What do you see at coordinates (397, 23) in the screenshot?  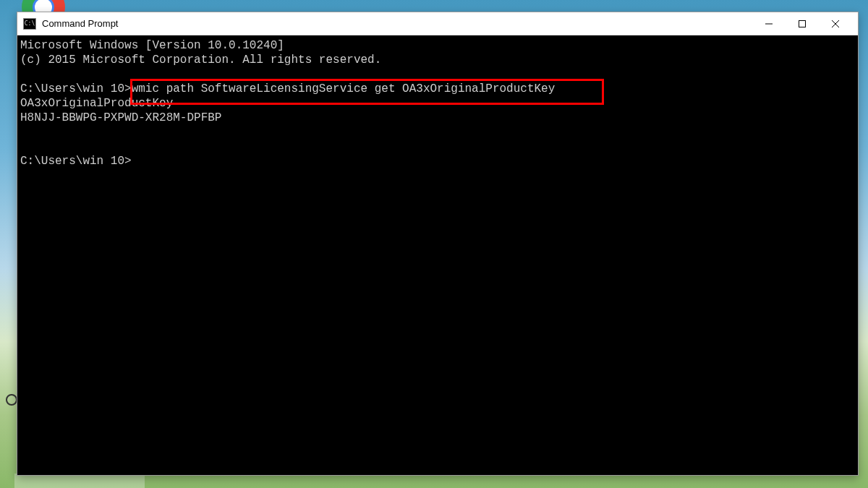 I see `window-title: Command Prompt` at bounding box center [397, 23].